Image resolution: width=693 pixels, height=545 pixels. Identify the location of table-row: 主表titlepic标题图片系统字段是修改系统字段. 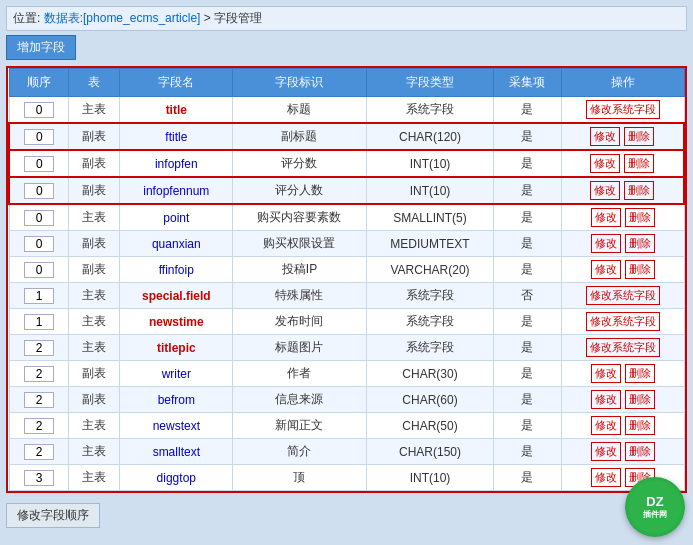
(346, 348).